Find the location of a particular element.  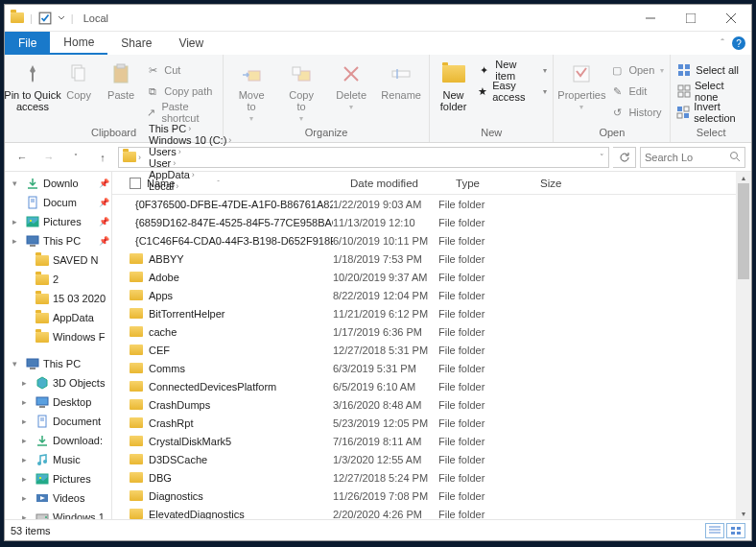

open-button: ▢Open▾ is located at coordinates (637, 70).